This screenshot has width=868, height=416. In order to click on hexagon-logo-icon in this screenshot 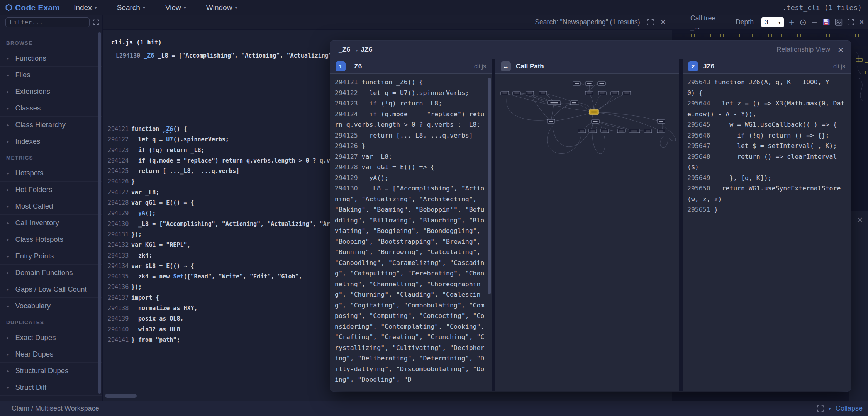, I will do `click(8, 8)`.